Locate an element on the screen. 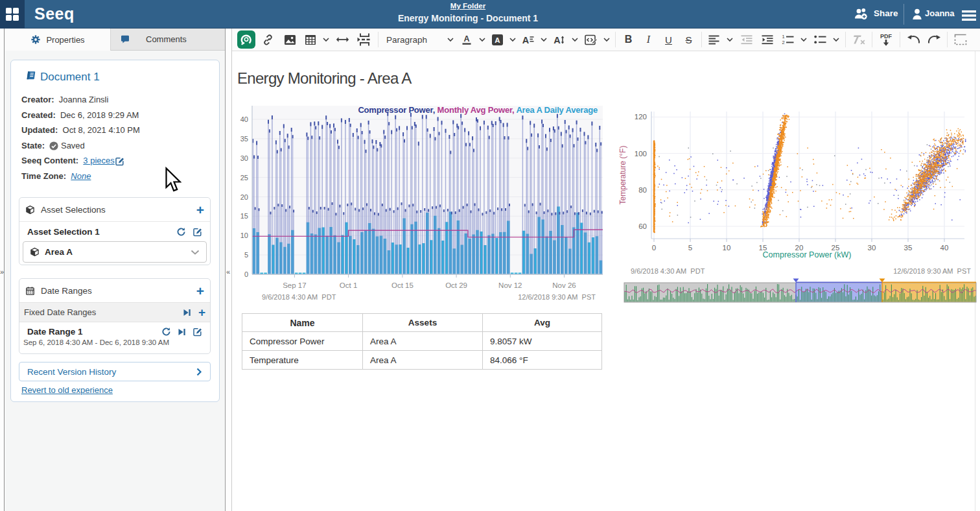  svg-text: 60 is located at coordinates (643, 226).